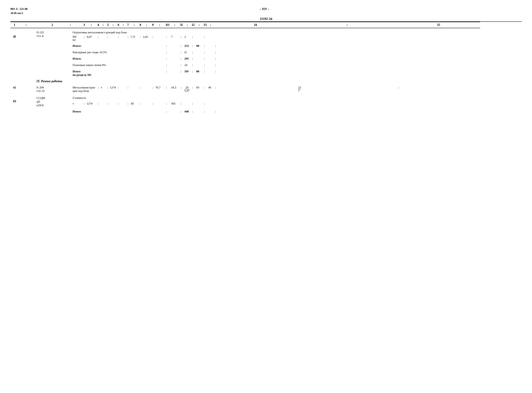  Describe the element at coordinates (19, 9) in the screenshot. I see `doc-ref-line1: 903–I– 221.86` at that location.